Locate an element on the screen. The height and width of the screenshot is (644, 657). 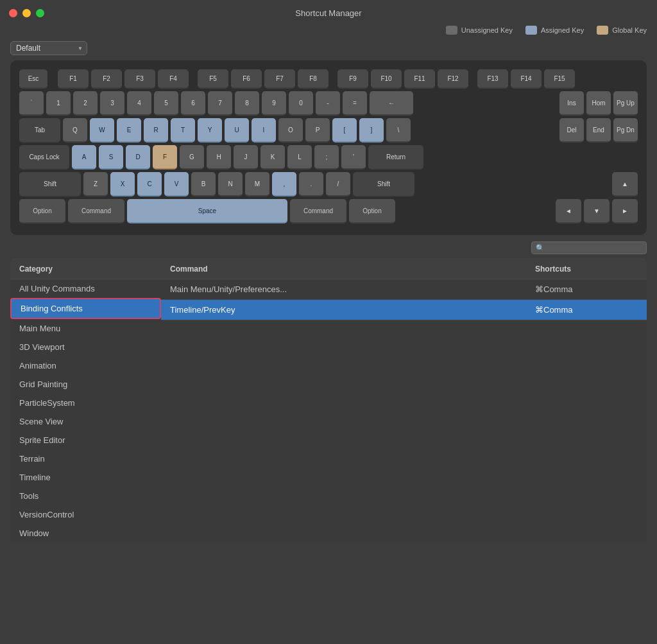
key-loption: Option is located at coordinates (42, 211).